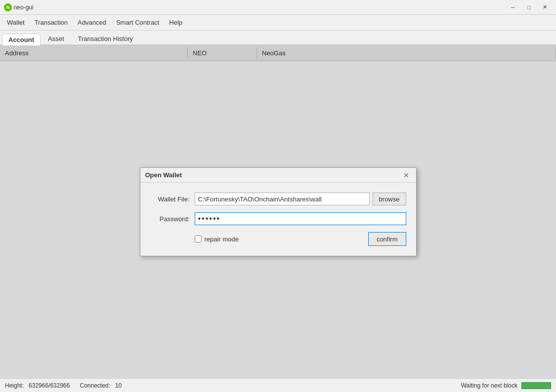 The image size is (556, 392). What do you see at coordinates (529, 7) in the screenshot?
I see `maximize-button: □` at bounding box center [529, 7].